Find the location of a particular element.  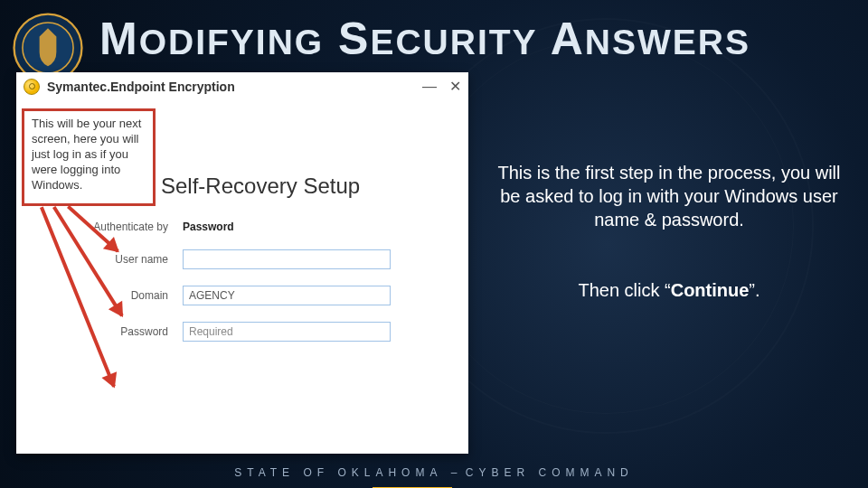

row-domain: Domain is located at coordinates (260, 296).